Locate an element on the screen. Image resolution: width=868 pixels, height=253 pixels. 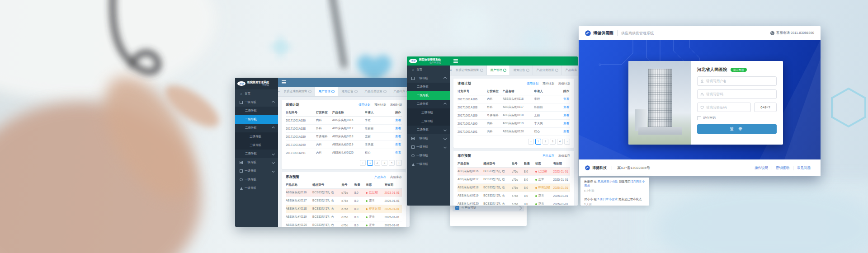
tab-product-outbound: 产品出库 is located at coordinates (570, 70).